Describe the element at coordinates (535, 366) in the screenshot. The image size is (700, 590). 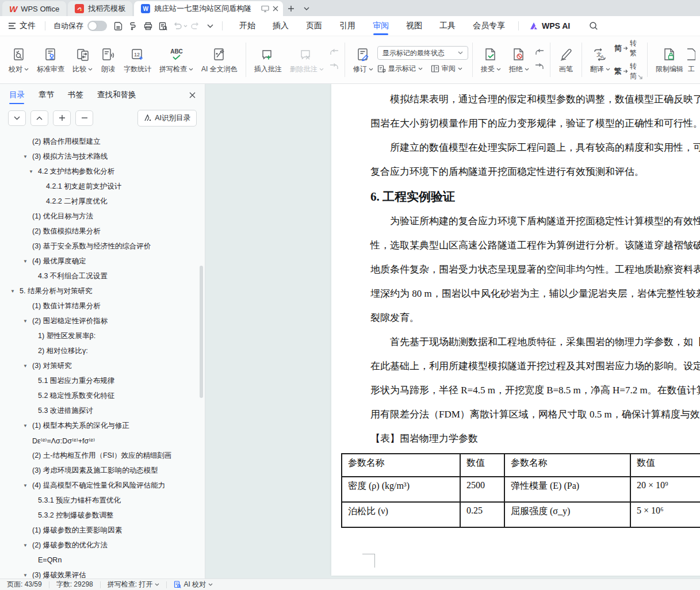
I see `document-text-line: 在此基础上，利用所建模型模拟隧道开挖过程及其对围岩应力场的影响。设定隧` at that location.